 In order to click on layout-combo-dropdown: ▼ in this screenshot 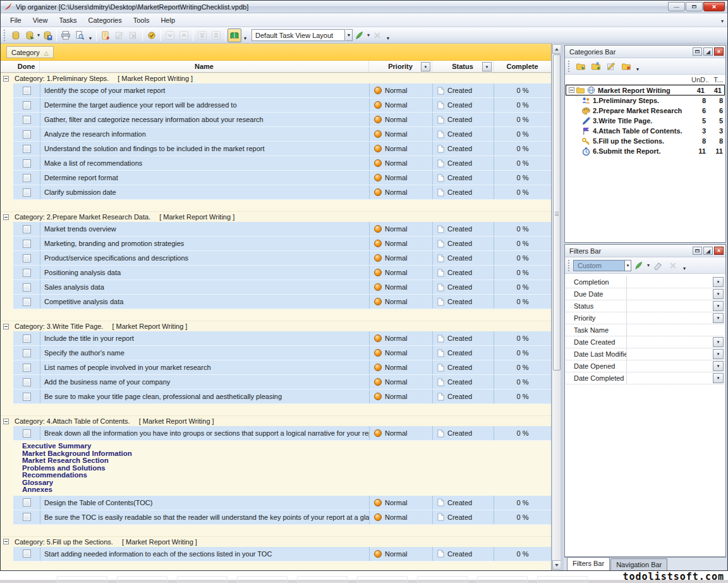, I will do `click(349, 35)`.